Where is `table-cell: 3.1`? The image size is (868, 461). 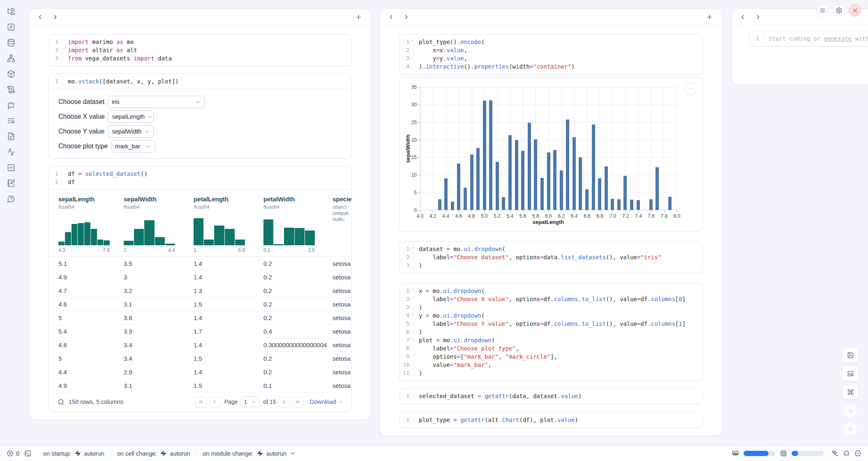 table-cell: 3.1 is located at coordinates (159, 304).